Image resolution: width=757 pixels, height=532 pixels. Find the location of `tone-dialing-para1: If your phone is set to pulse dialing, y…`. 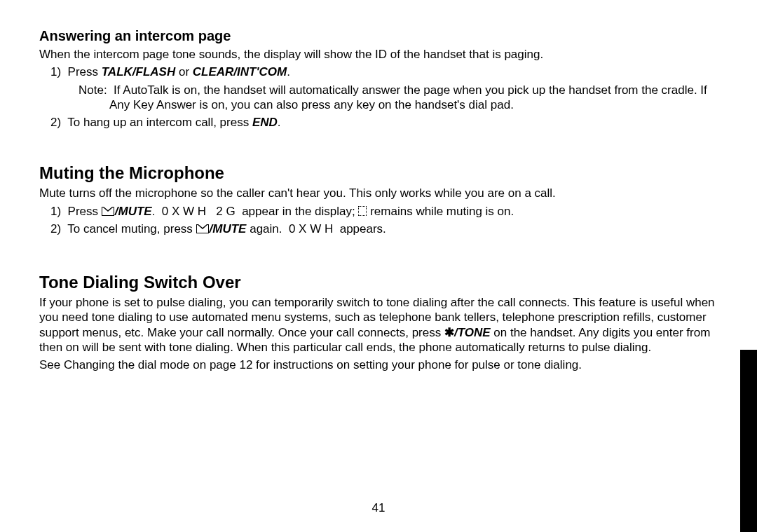

tone-dialing-para1: If your phone is set to pulse dialing, y… is located at coordinates (378, 325).